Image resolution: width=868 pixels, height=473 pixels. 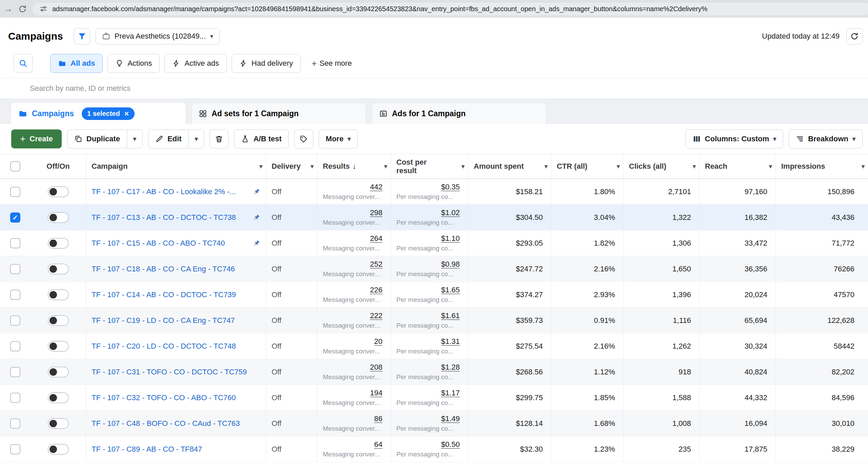 What do you see at coordinates (286, 166) in the screenshot?
I see `column-header-delivery: Delivery` at bounding box center [286, 166].